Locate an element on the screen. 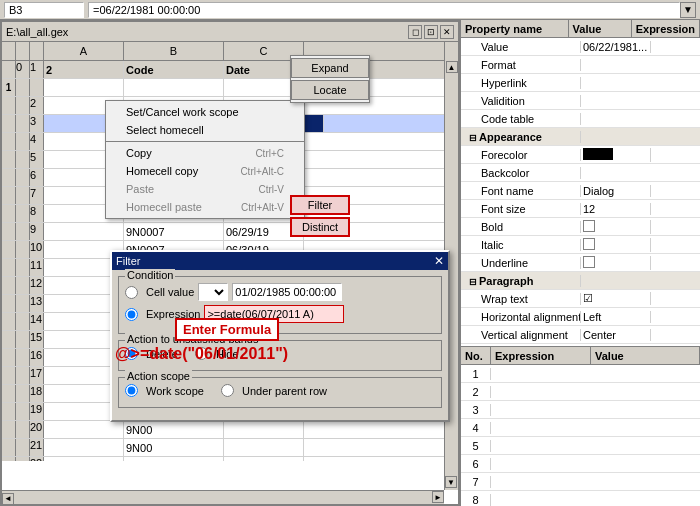  prop-group-appearance: ⊟Appearance is located at coordinates (580, 137).